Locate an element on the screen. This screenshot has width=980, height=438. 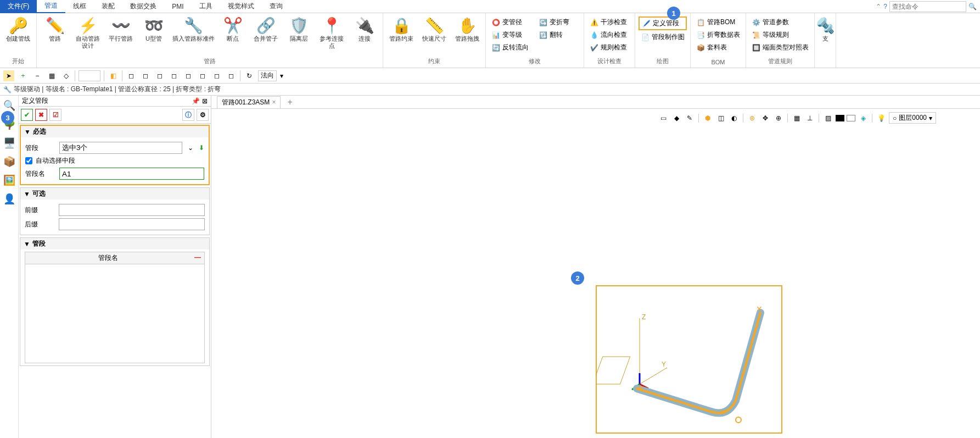
view-icon-3: ✎ is located at coordinates (690, 118).